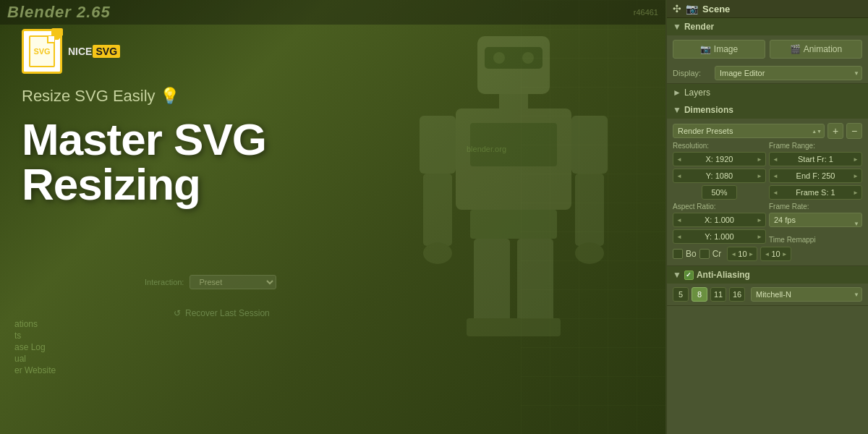 The image size is (868, 434). What do you see at coordinates (35, 347) in the screenshot?
I see `menu-item-3: ase Log` at bounding box center [35, 347].